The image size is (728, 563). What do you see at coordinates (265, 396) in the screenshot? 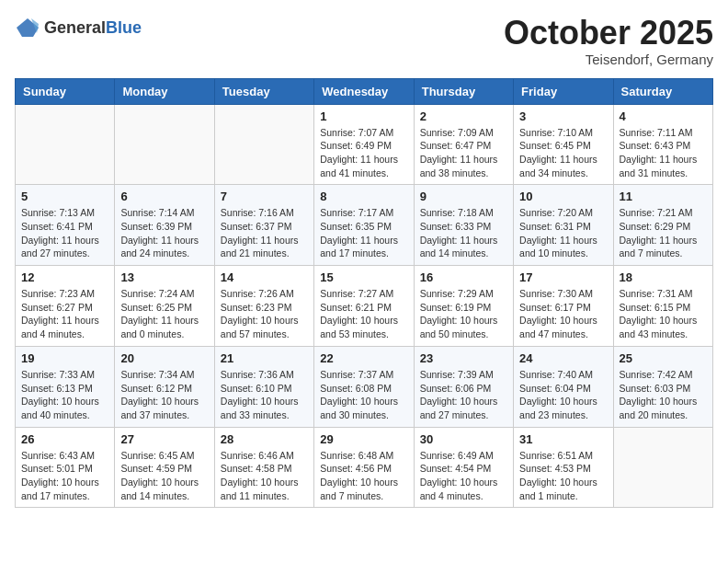
I see `day-info: Sunrise: 7:36 AMSunset: 6:10 PMDaylight:…` at bounding box center [265, 396].